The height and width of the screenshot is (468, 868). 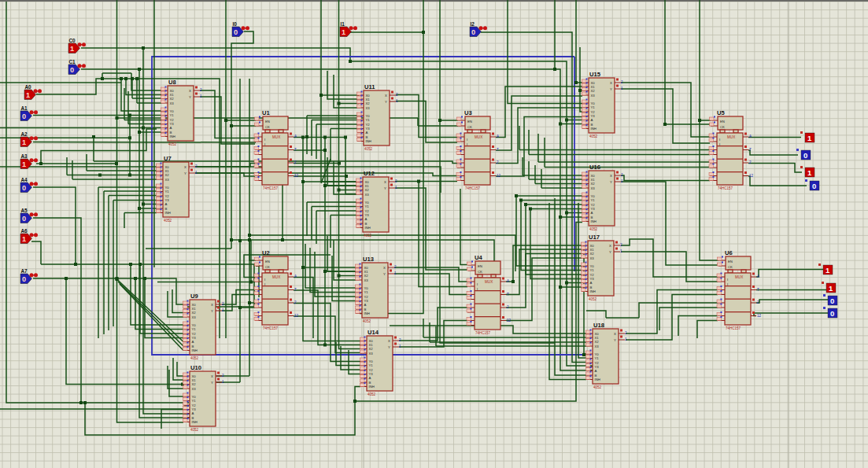 What do you see at coordinates (25, 211) in the screenshot?
I see `svg-text: A5` at bounding box center [25, 211].